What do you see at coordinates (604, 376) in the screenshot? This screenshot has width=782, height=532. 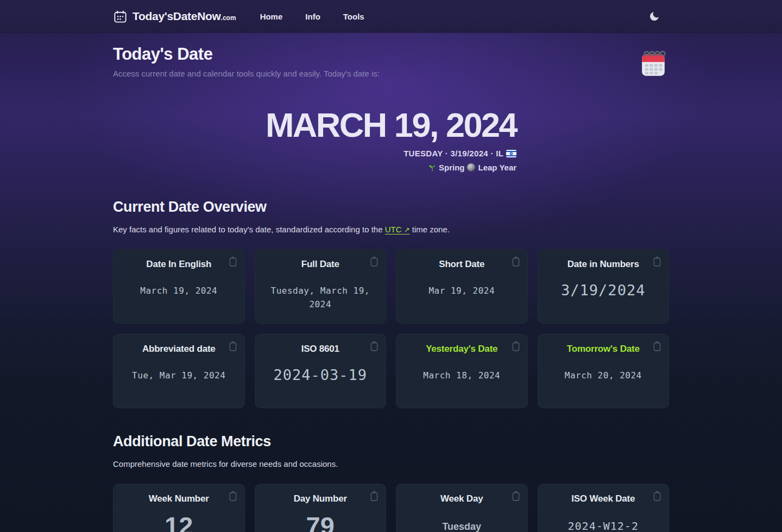 I see `card-value: March 20, 2024` at bounding box center [604, 376].